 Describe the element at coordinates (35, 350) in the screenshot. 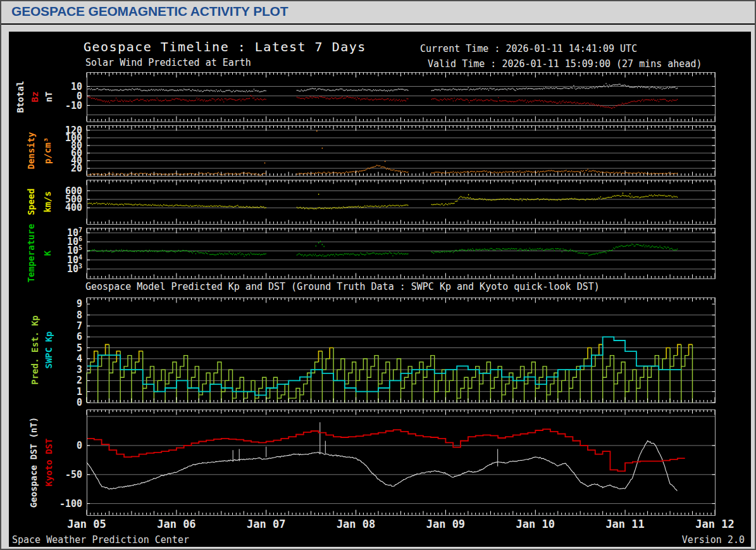

I see `svg-text: Pred. Est. Kp` at that location.